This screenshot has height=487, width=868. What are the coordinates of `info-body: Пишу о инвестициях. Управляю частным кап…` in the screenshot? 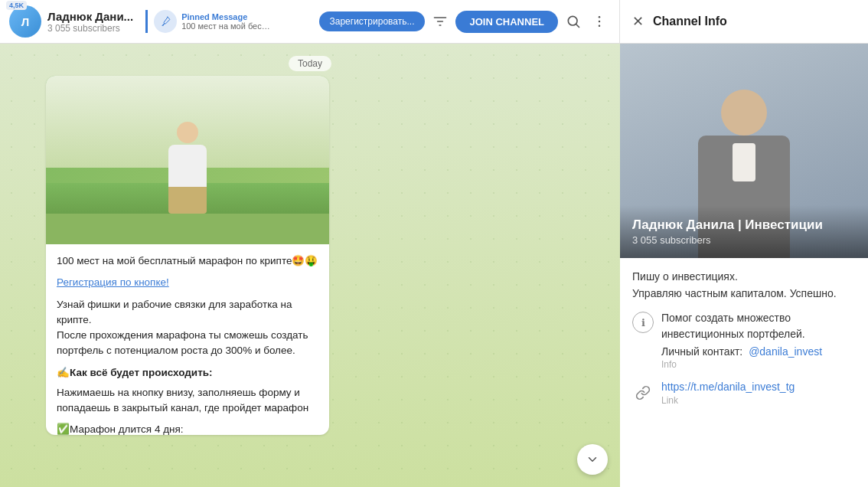 It's located at (744, 338).